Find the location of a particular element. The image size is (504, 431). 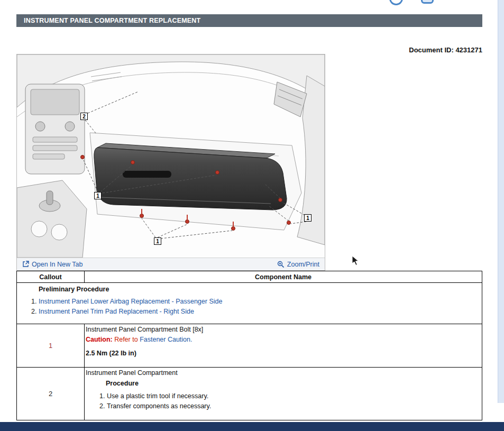

preliminary-procedure-list: Instrument Panel Lower Airbag Replacemen… is located at coordinates (250, 307).